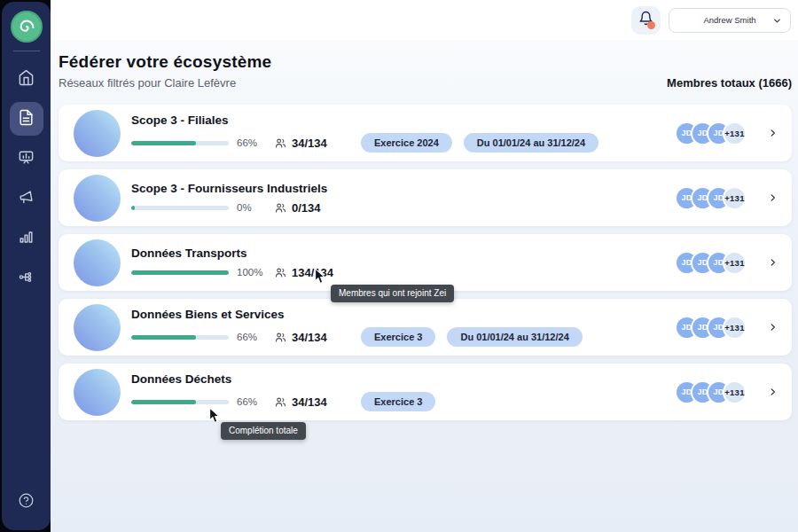 This screenshot has height=532, width=798. Describe the element at coordinates (27, 266) in the screenshot. I see `sidebar` at that location.